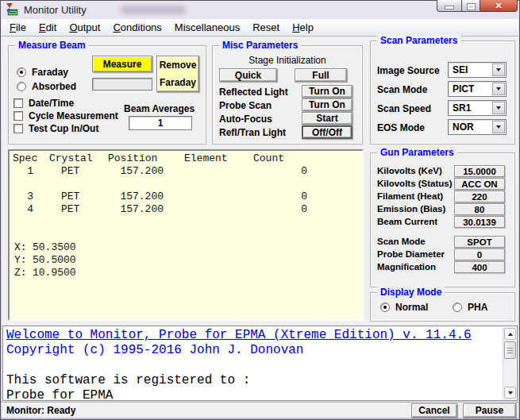 Image resolution: width=520 pixels, height=420 pixels. I want to click on scrollbar, so click(510, 364).